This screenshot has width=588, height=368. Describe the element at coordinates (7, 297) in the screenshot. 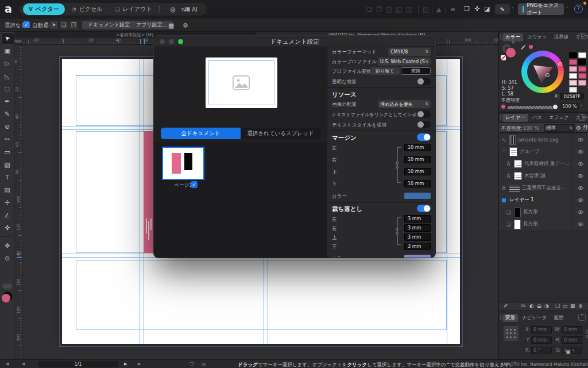

I see `fill-color-well` at that location.